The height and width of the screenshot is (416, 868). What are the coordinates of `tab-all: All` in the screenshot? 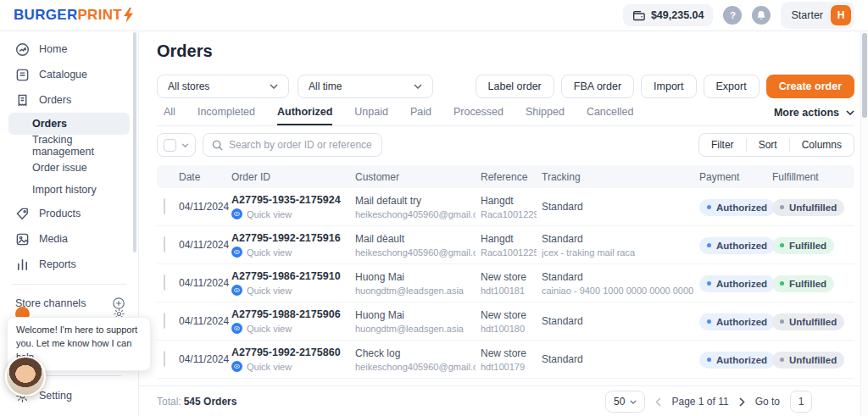 It's located at (170, 115).